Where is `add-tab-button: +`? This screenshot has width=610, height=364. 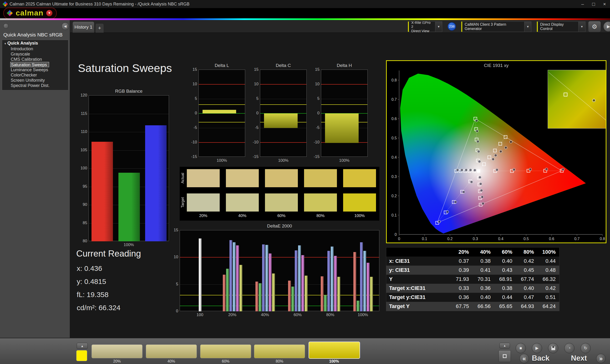 add-tab-button: + is located at coordinates (100, 28).